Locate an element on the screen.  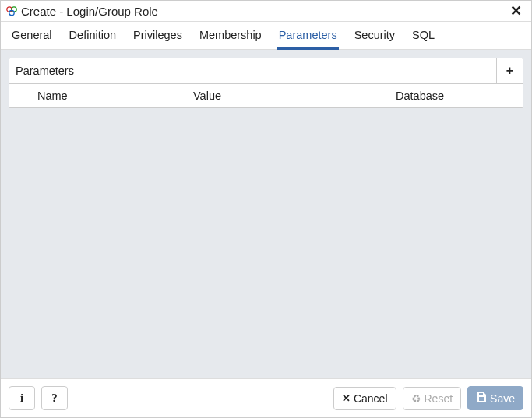
save-icon is located at coordinates (481, 399).